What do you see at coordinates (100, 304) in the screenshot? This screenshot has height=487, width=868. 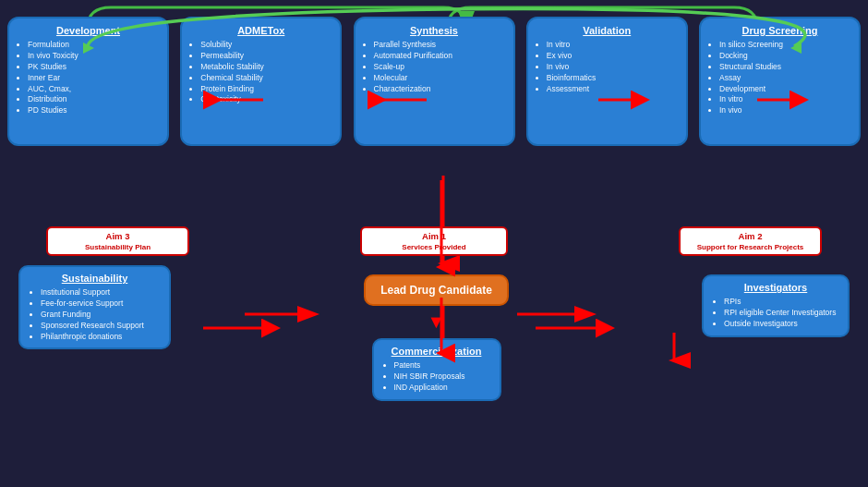 I see `sust-item-2: Fee-for-service Support` at bounding box center [100, 304].